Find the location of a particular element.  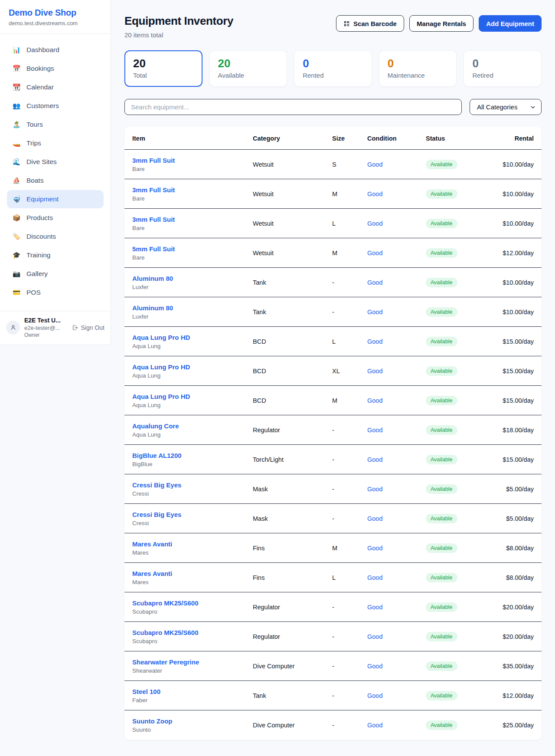

table-row: Suunto Zoop Suunto Dive Computer - Good … is located at coordinates (333, 725).